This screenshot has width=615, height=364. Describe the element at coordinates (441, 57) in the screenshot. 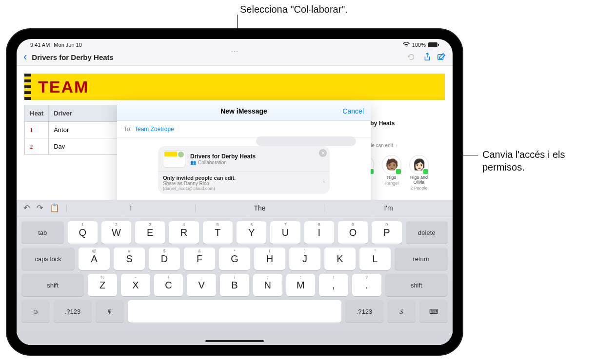

I see `compose-icon` at that location.